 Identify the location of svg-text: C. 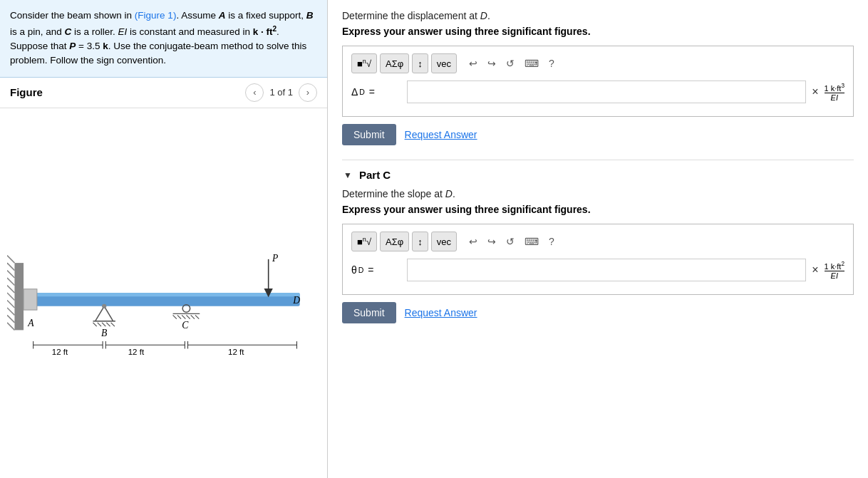
(185, 326).